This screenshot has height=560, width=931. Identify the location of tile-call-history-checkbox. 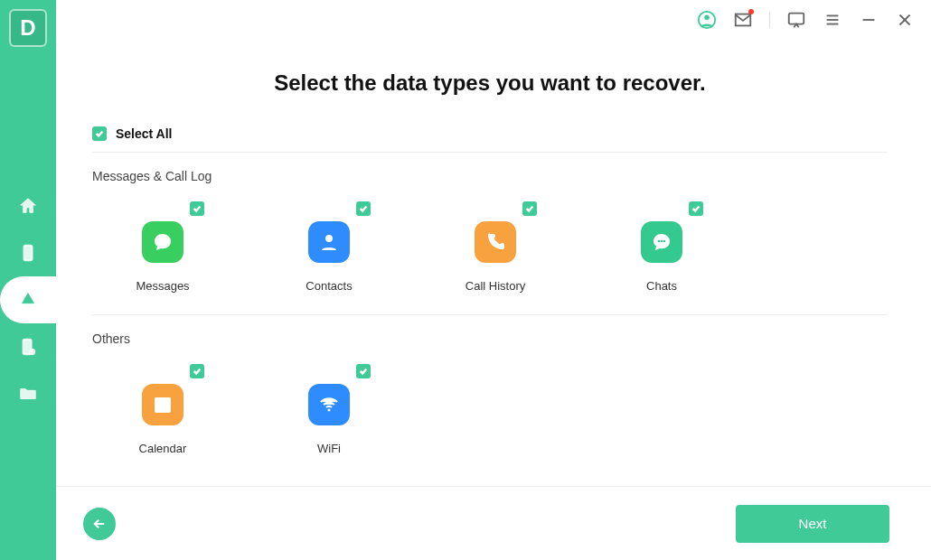
(530, 209).